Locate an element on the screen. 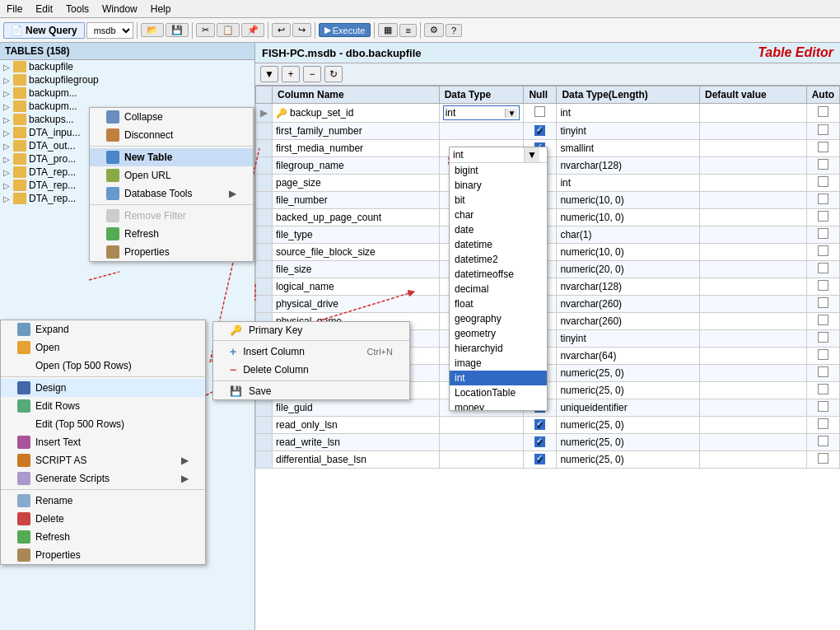 The image size is (840, 630). table-row: file_guid✓uniqueidentifier is located at coordinates (548, 408).